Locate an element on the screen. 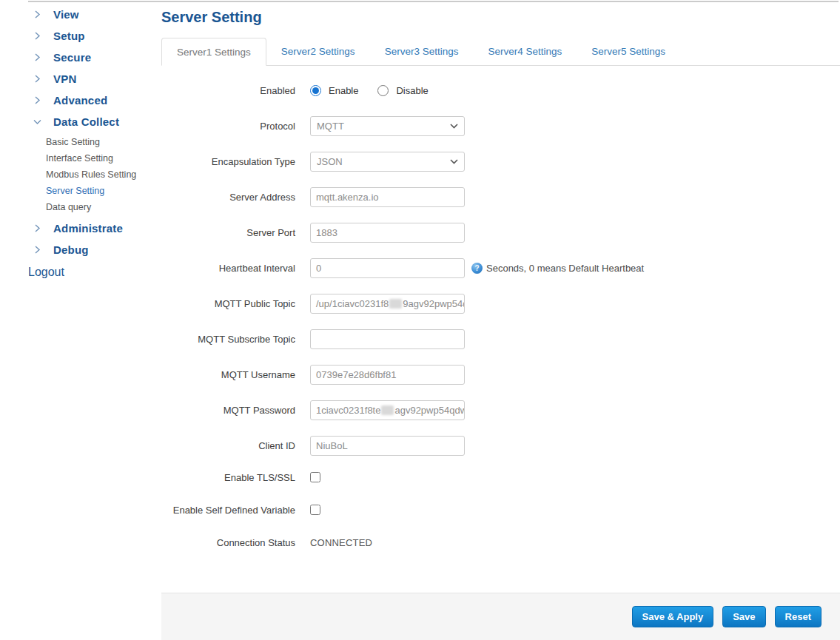  enable-tls-label: Enable TLS/SSL is located at coordinates (228, 478).